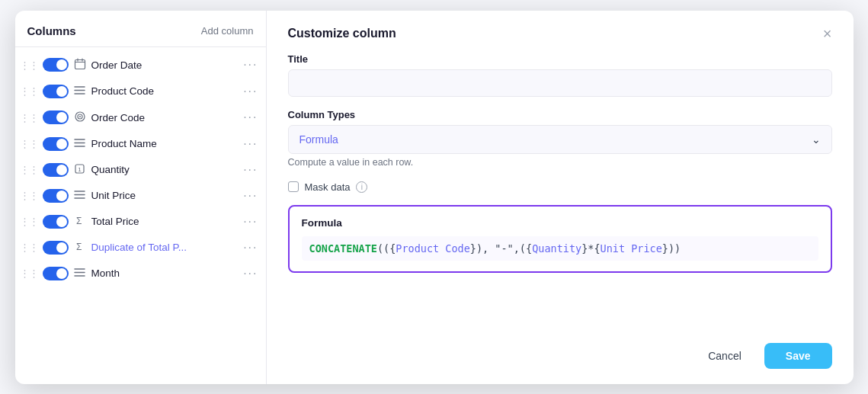 The height and width of the screenshot is (394, 868). Describe the element at coordinates (250, 144) in the screenshot. I see `column-menu-product-name: ···` at that location.